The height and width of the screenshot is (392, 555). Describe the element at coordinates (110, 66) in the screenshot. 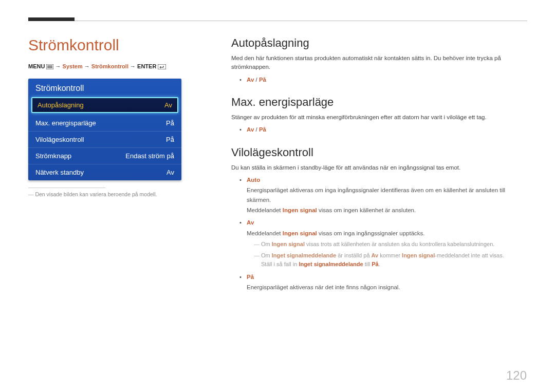

I see `breadcrumb-stromkontroll: Strömkontroll` at that location.